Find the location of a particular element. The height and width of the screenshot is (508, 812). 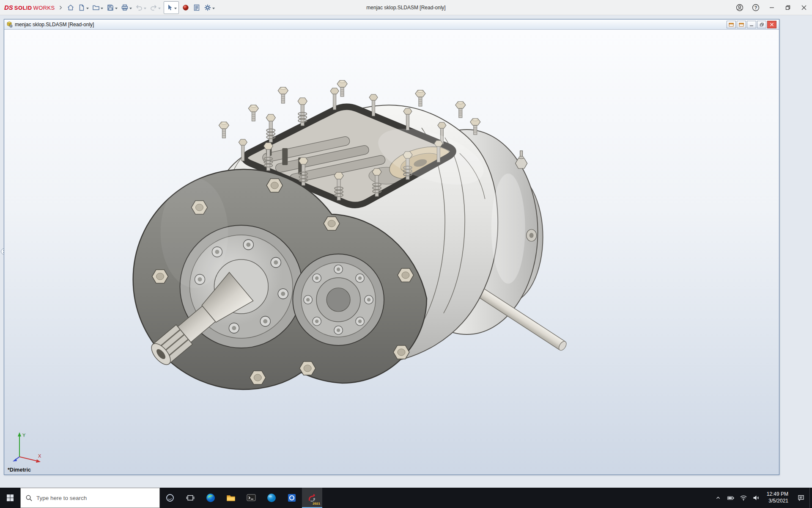

clock-date: 3/5/2021 is located at coordinates (778, 501).